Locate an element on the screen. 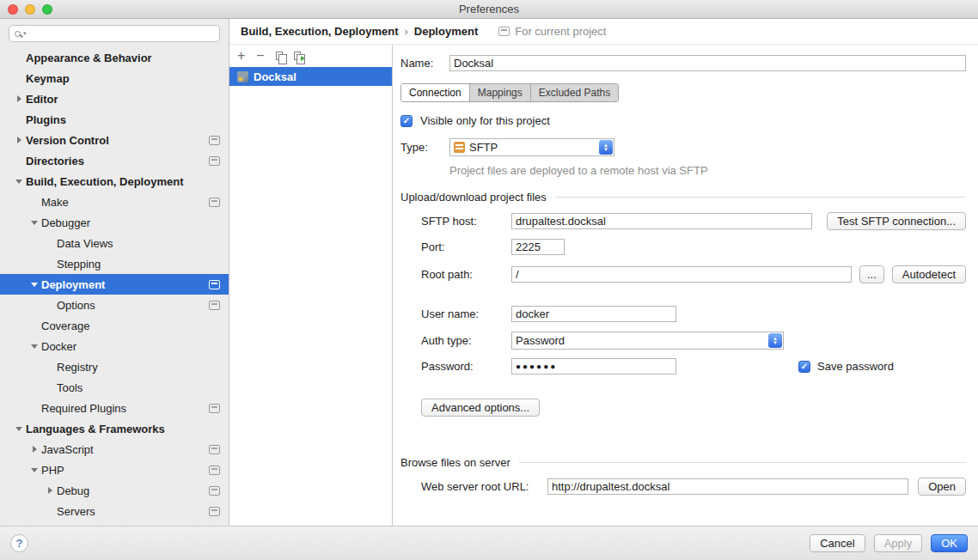 The height and width of the screenshot is (560, 978). upload-section-label: Upload/download project files is located at coordinates (474, 198).